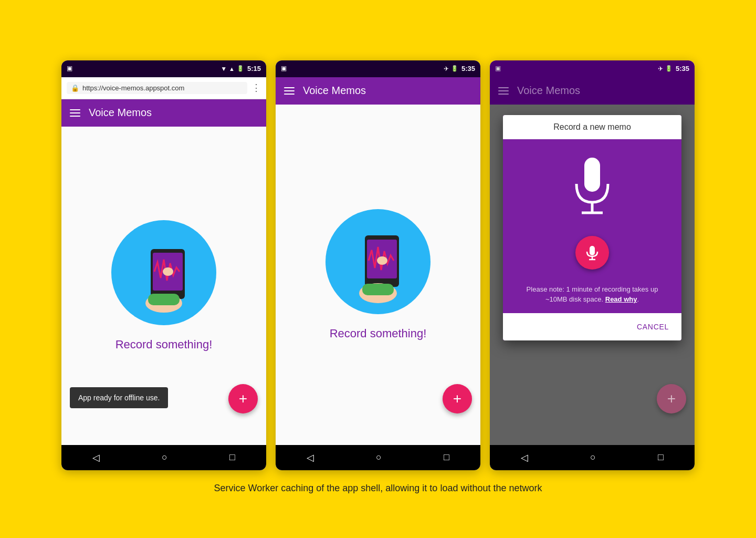 This screenshot has width=756, height=538. I want to click on app-bar-3: Voice Memos, so click(592, 91).